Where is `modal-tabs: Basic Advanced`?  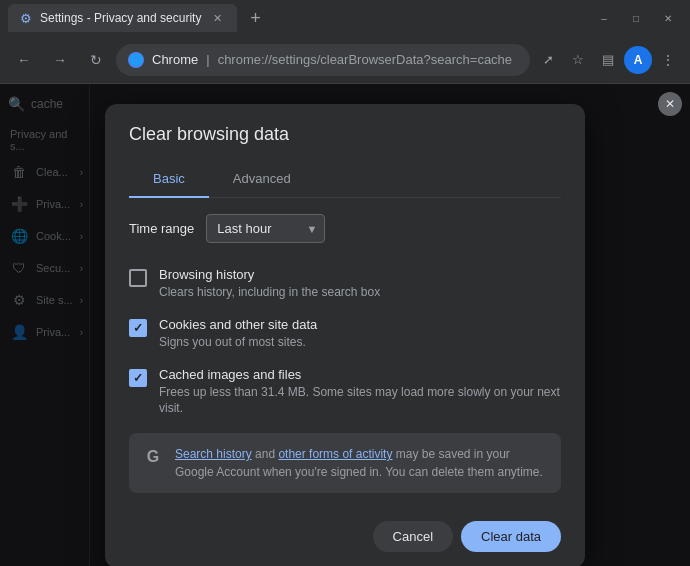
modal-tabs: Basic Advanced is located at coordinates (345, 180).